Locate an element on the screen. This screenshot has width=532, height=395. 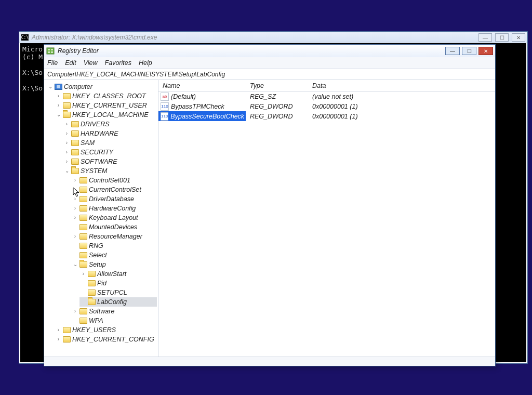
col-name: Name is located at coordinates (202, 86).